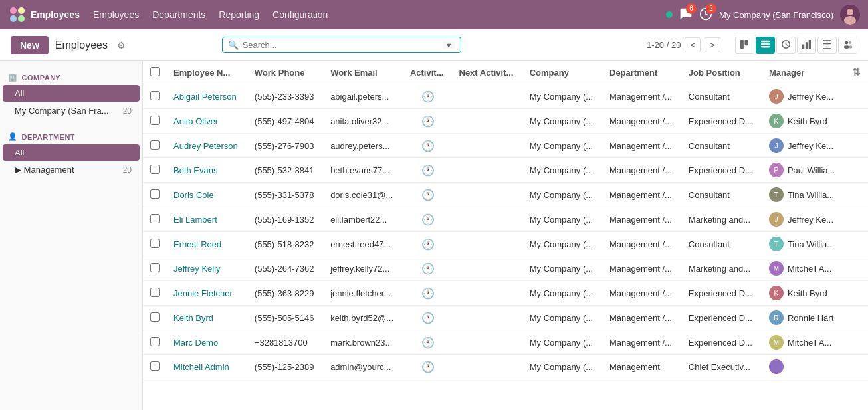 The width and height of the screenshot is (868, 410). Describe the element at coordinates (205, 97) in the screenshot. I see `employee-name: Abigail Peterson` at that location.